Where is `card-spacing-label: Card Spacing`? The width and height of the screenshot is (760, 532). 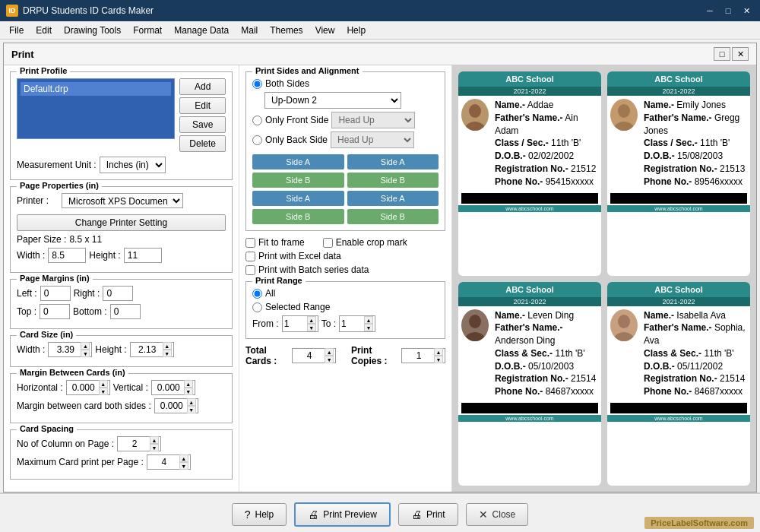
card-spacing-label: Card Spacing is located at coordinates (47, 429).